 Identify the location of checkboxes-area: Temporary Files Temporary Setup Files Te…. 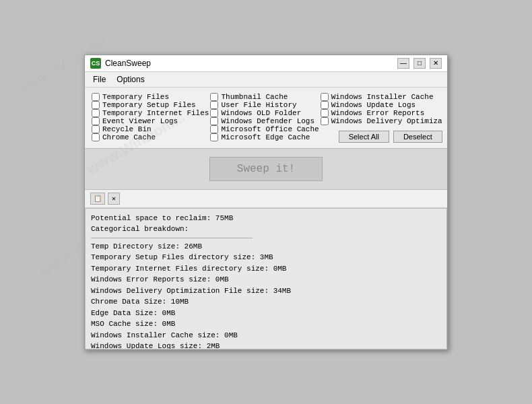
(266, 118).